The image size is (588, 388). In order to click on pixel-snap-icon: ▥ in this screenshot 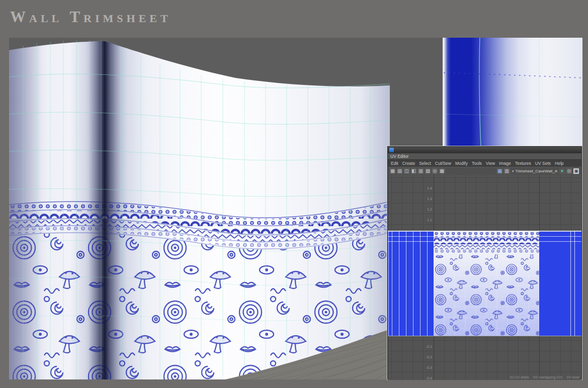, I will do `click(421, 171)`.